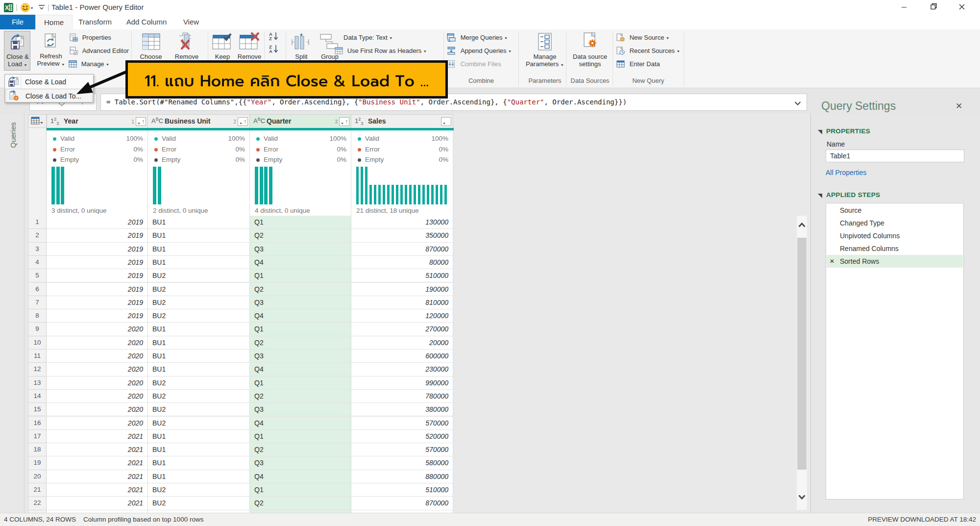 The height and width of the screenshot is (526, 980). I want to click on tab-view: View, so click(191, 22).